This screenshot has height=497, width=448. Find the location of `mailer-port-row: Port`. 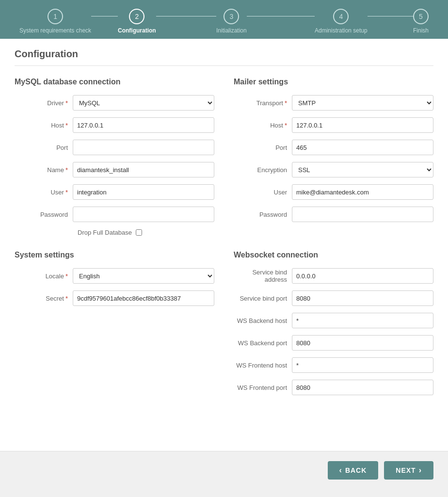

mailer-port-row: Port is located at coordinates (334, 147).